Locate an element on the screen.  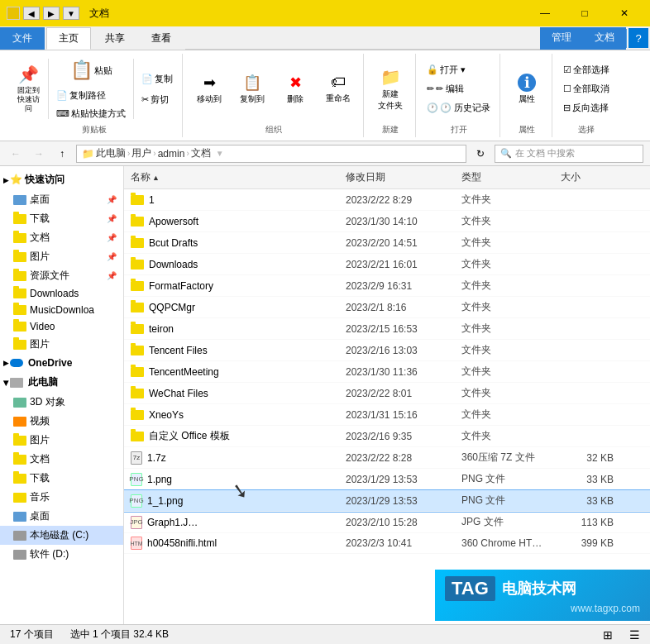
header-type: 类型 is located at coordinates (504, 177).